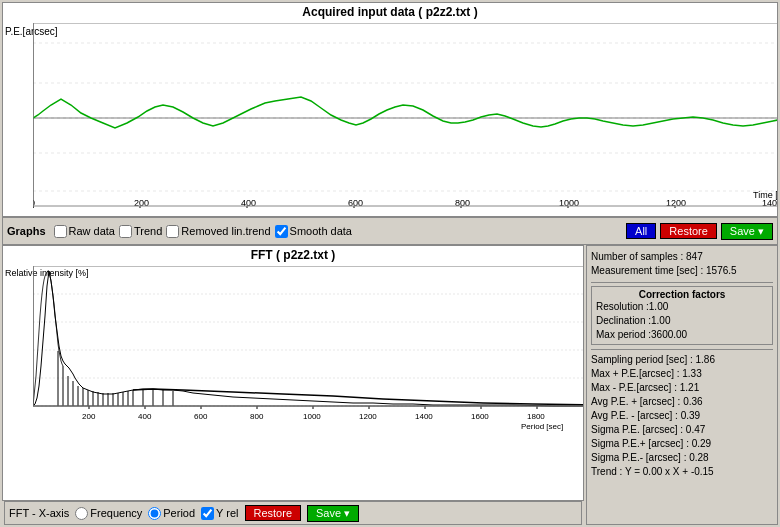  What do you see at coordinates (542, 426) in the screenshot?
I see `svg-text: Period [sec]` at bounding box center [542, 426].